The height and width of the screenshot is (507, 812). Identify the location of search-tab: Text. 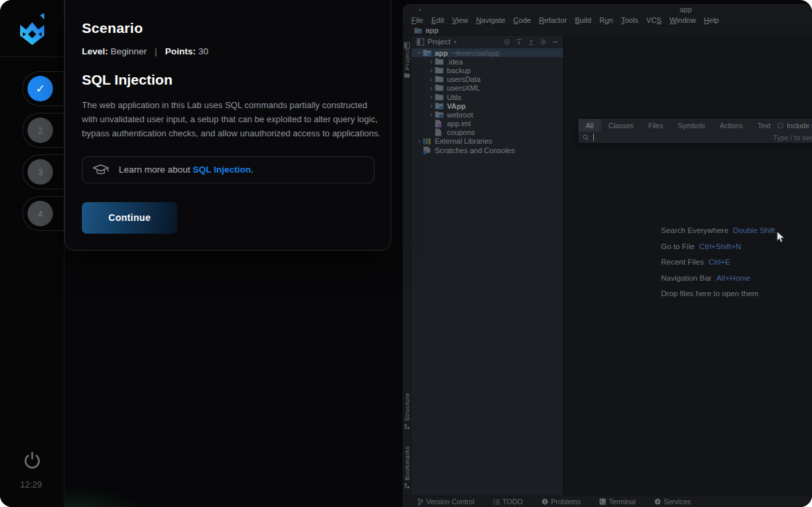
(764, 125).